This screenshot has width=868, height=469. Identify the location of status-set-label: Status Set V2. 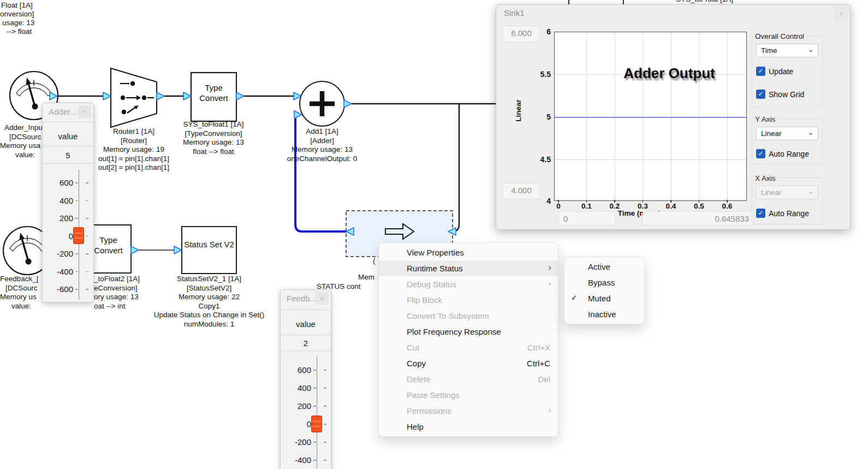
(209, 245).